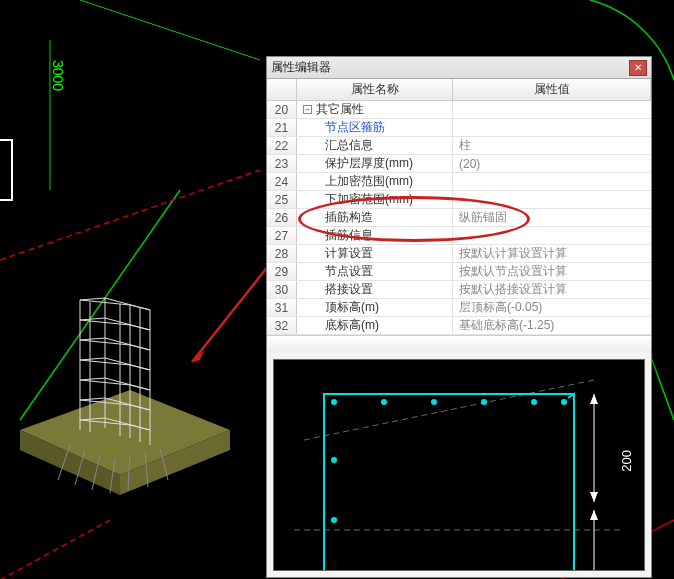 This screenshot has width=674, height=579. I want to click on row-number: 24, so click(282, 182).